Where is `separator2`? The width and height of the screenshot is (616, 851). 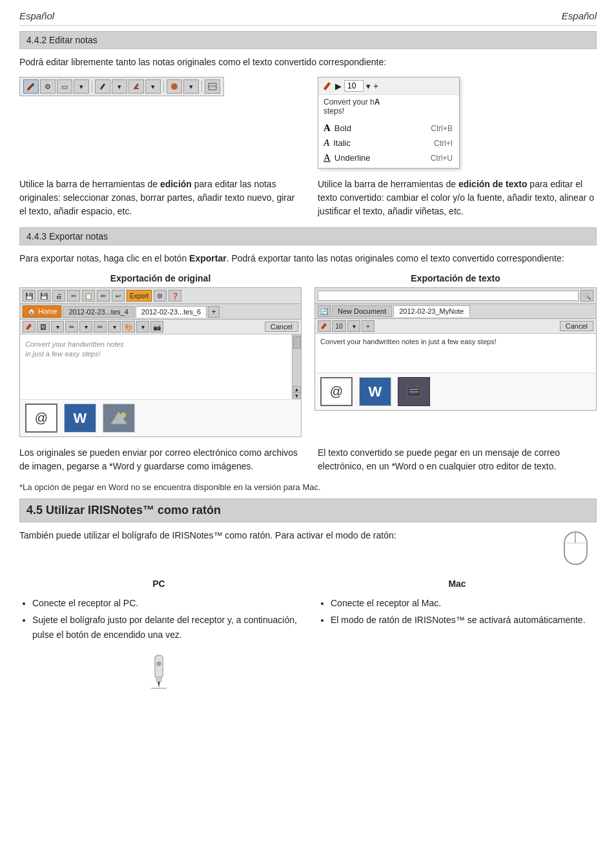 separator2 is located at coordinates (164, 87).